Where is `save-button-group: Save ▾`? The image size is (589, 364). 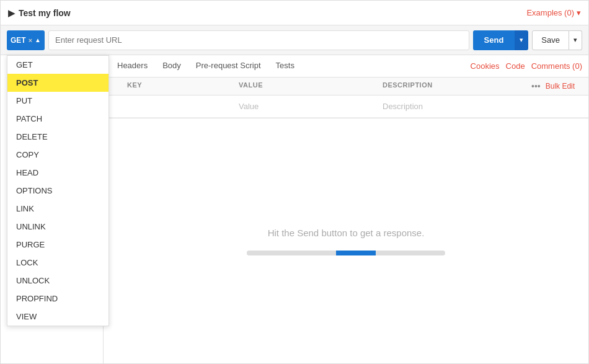
save-button-group: Save ▾ is located at coordinates (557, 40).